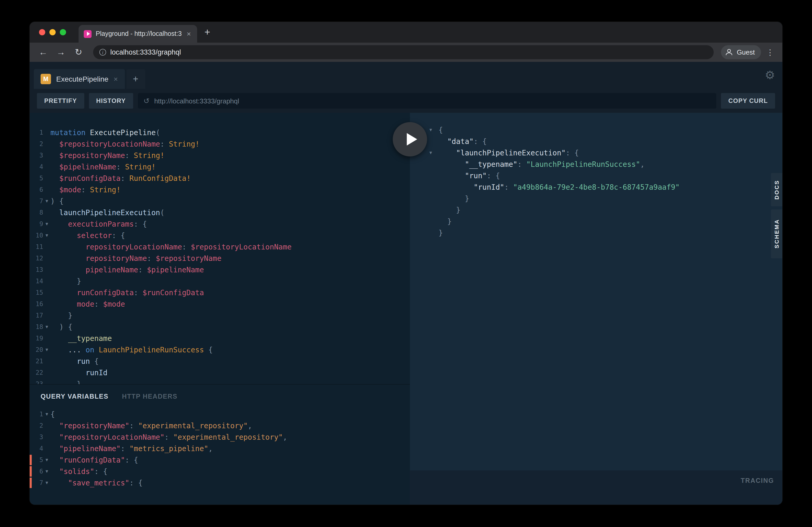 The width and height of the screenshot is (812, 527). What do you see at coordinates (777, 234) in the screenshot?
I see `tab-schema: SCHEMA` at bounding box center [777, 234].